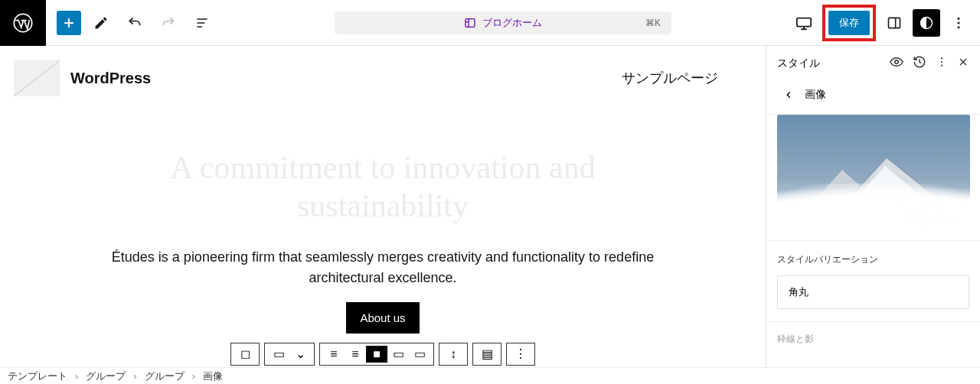 The height and width of the screenshot is (384, 980). Describe the element at coordinates (490, 376) in the screenshot. I see `breadcrumb-bar: テンプレート › グループ › グループ › 画像` at that location.